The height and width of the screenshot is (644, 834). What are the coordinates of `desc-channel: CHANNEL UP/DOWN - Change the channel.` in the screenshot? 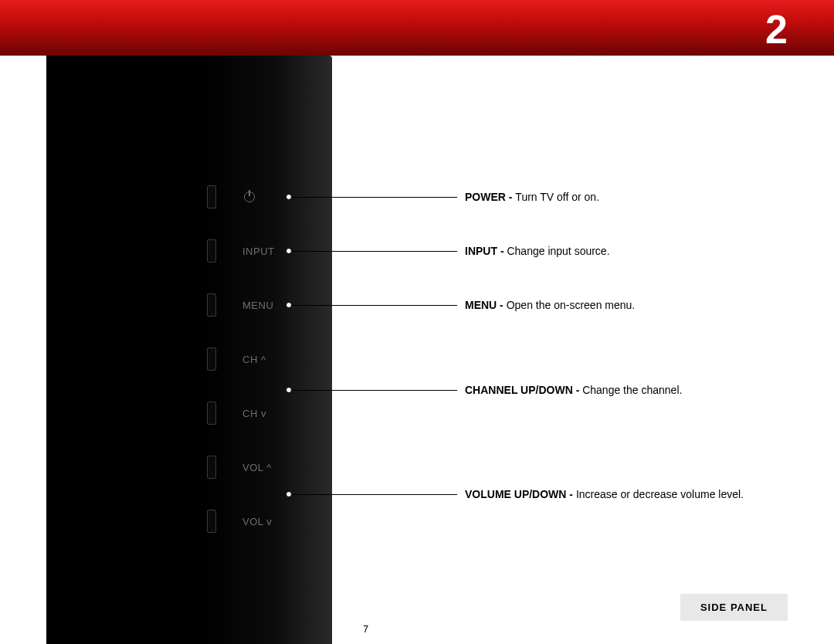 It's located at (573, 390).